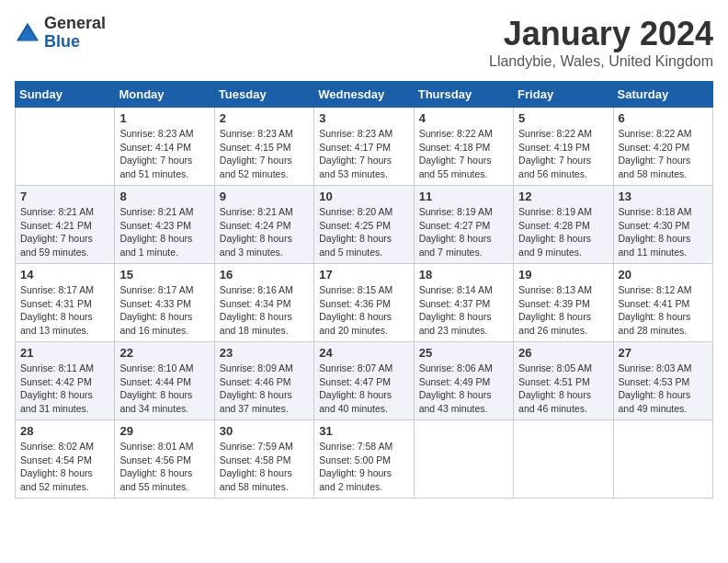  Describe the element at coordinates (364, 147) in the screenshot. I see `calendar-cell: 3 Sunrise: 8:23 AMSunset: 4:17 PMDayligh…` at that location.